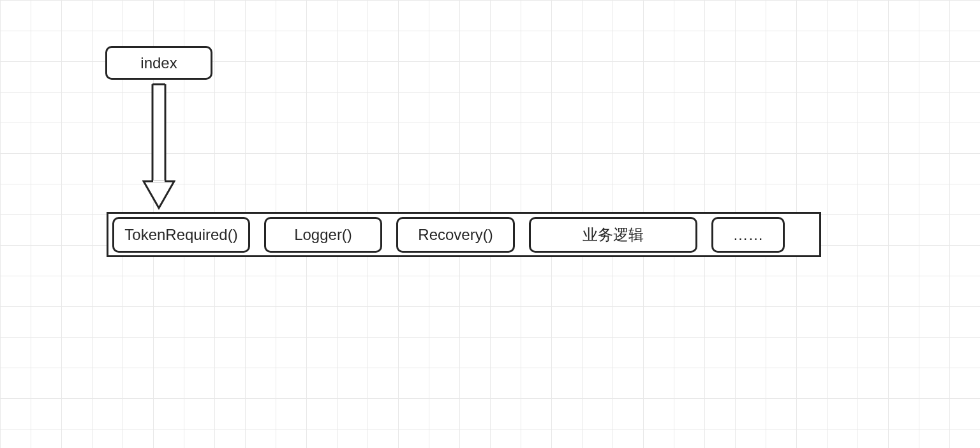 The width and height of the screenshot is (980, 448). I want to click on index-node: index, so click(159, 63).